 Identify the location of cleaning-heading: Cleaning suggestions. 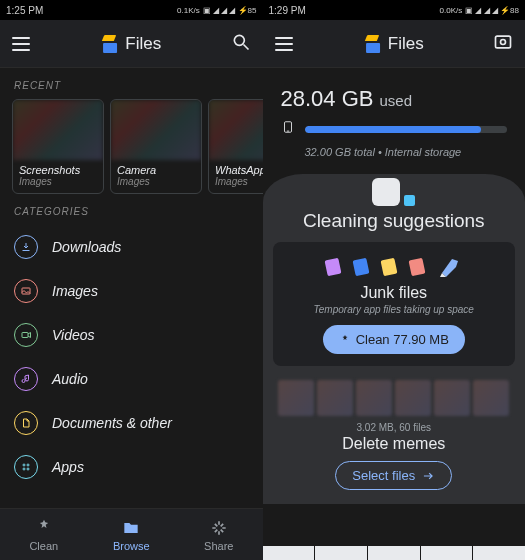
(394, 221).